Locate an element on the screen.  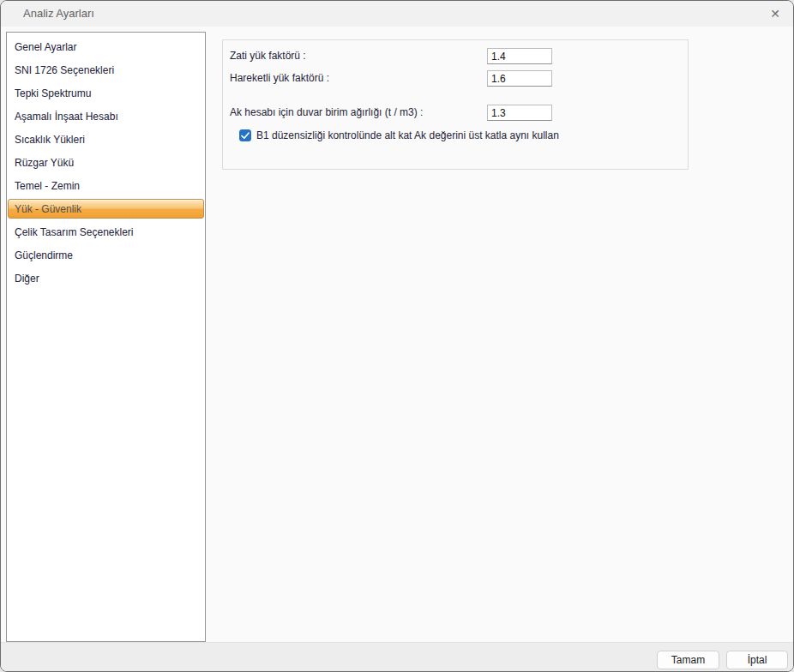
sidebar-item-genel-ayarlar: Genel Ayarlar is located at coordinates (106, 46).